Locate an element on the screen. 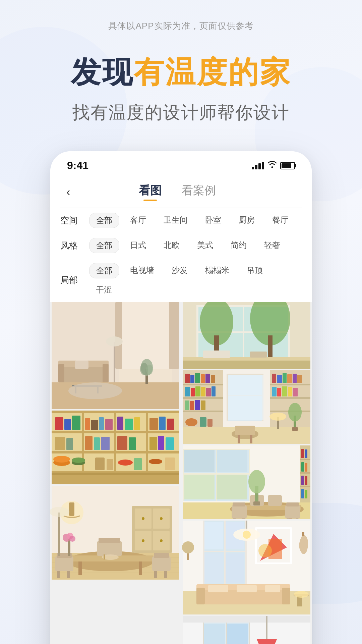 Image resolution: width=362 pixels, height=644 pixels. image-dining-room is located at coordinates (115, 533).